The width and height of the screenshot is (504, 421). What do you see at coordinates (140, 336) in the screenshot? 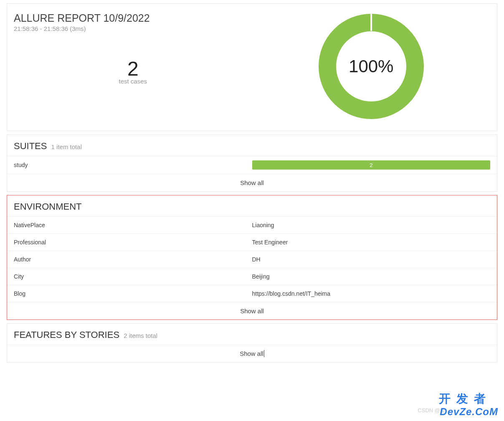
I see `features-subtitle: 2 items total` at bounding box center [140, 336].